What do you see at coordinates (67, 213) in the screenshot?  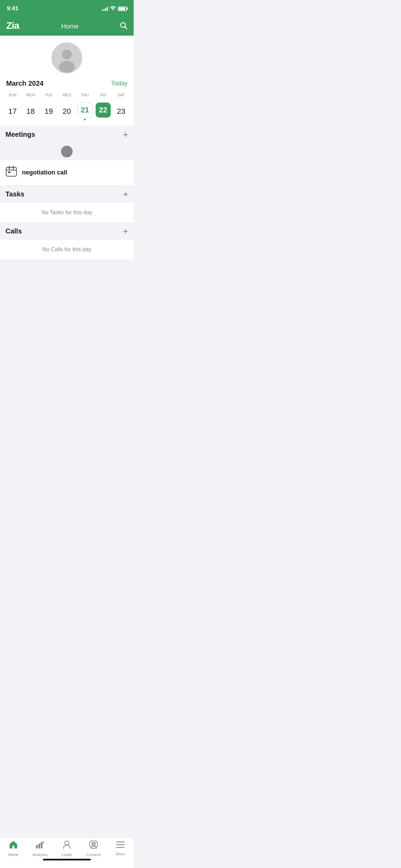 I see `tasks-empty-text: No Tasks for this day` at bounding box center [67, 213].